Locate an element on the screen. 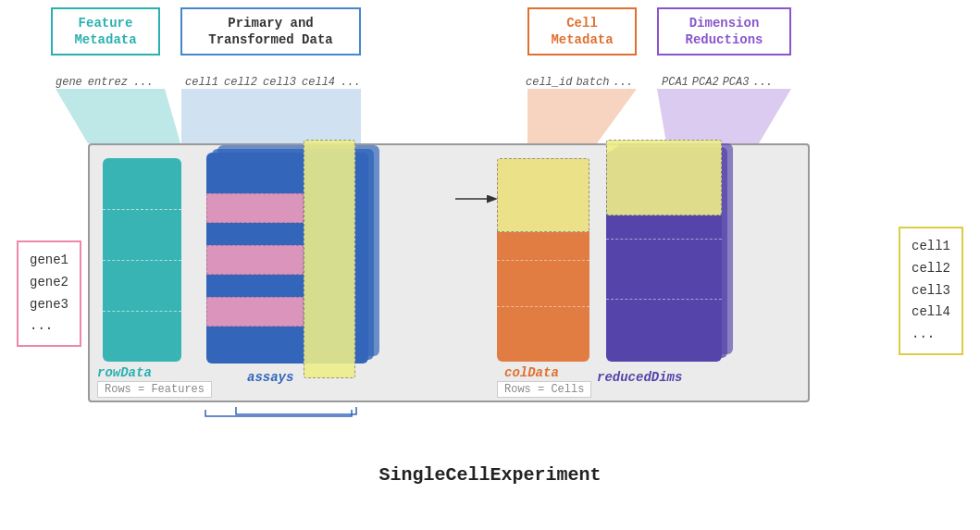  col-labels-dimred: PCA1 PCA2 PCA3 ... is located at coordinates (717, 82).